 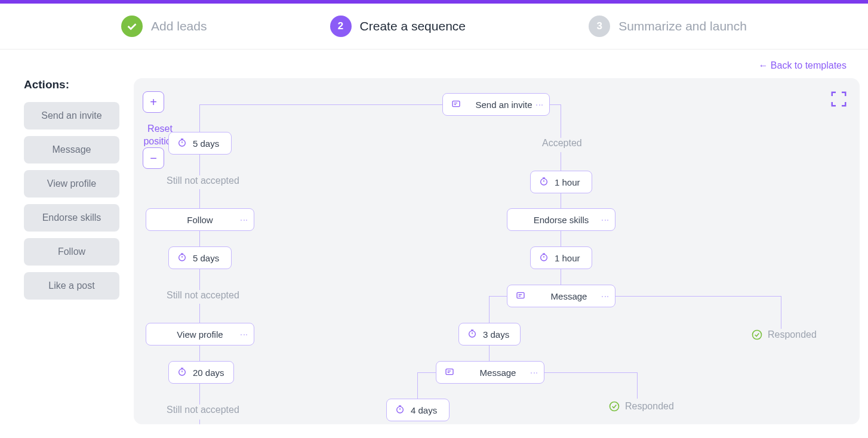 I want to click on node-delay-3days: 3 days, so click(x=490, y=334).